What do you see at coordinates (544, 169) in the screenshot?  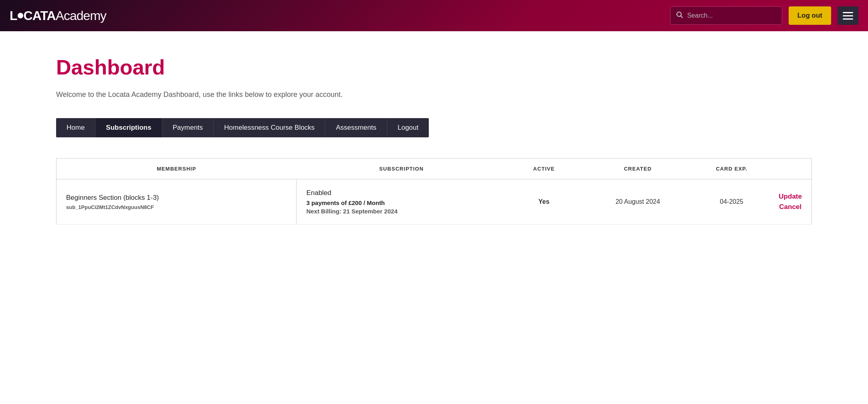 I see `col-header-active: ACTIVE` at bounding box center [544, 169].